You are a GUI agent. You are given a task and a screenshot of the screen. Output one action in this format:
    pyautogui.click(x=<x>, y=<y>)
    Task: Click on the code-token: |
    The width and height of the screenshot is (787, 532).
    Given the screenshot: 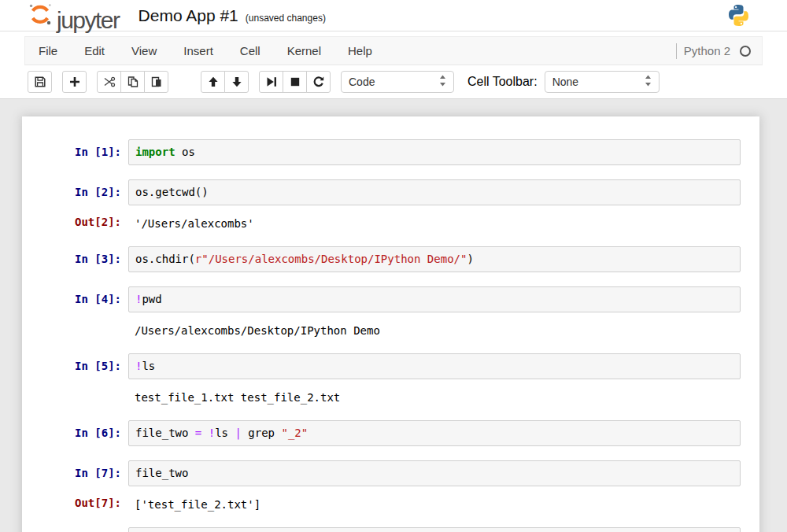 What is the action you would take?
    pyautogui.click(x=238, y=433)
    